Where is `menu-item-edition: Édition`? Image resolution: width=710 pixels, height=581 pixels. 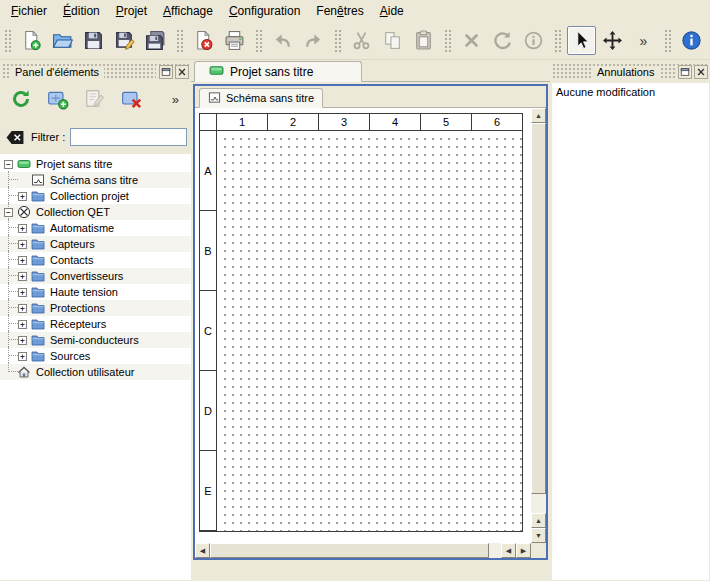 menu-item-edition: Édition is located at coordinates (82, 11).